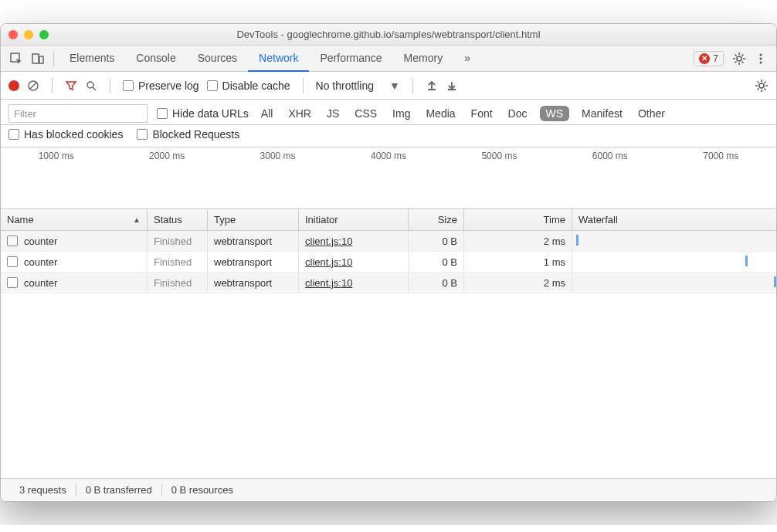 The height and width of the screenshot is (532, 777). What do you see at coordinates (674, 219) in the screenshot?
I see `column-waterfall: Waterfall` at bounding box center [674, 219].